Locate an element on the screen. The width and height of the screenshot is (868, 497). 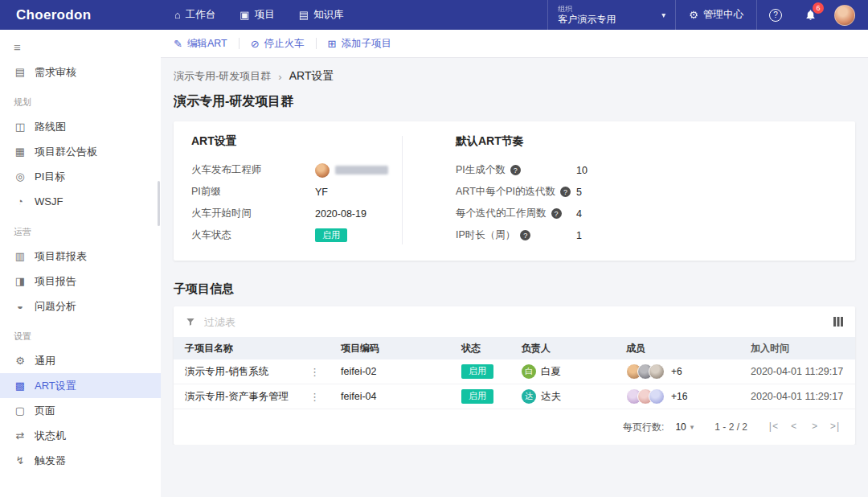
audit-icon: ▤ is located at coordinates (20, 72).